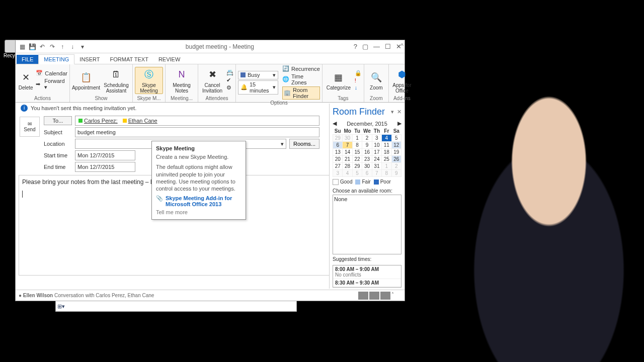 The height and width of the screenshot is (362, 644). What do you see at coordinates (169, 59) in the screenshot?
I see `tab-review: REVIEW` at bounding box center [169, 59].